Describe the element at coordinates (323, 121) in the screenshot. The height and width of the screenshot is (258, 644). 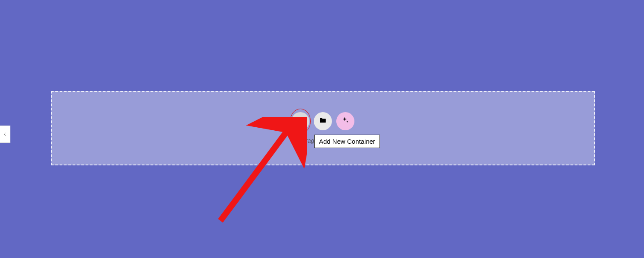
I see `template-library-button` at that location.